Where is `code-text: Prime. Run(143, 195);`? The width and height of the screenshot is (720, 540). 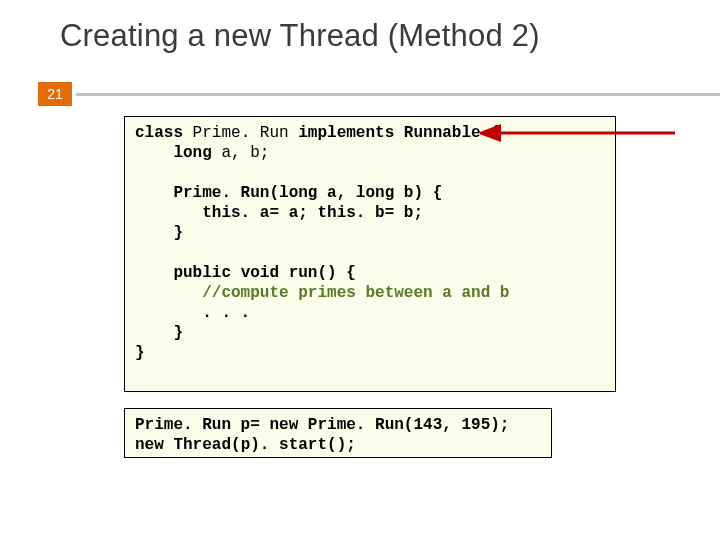 code-text: Prime. Run(143, 195); is located at coordinates (404, 425).